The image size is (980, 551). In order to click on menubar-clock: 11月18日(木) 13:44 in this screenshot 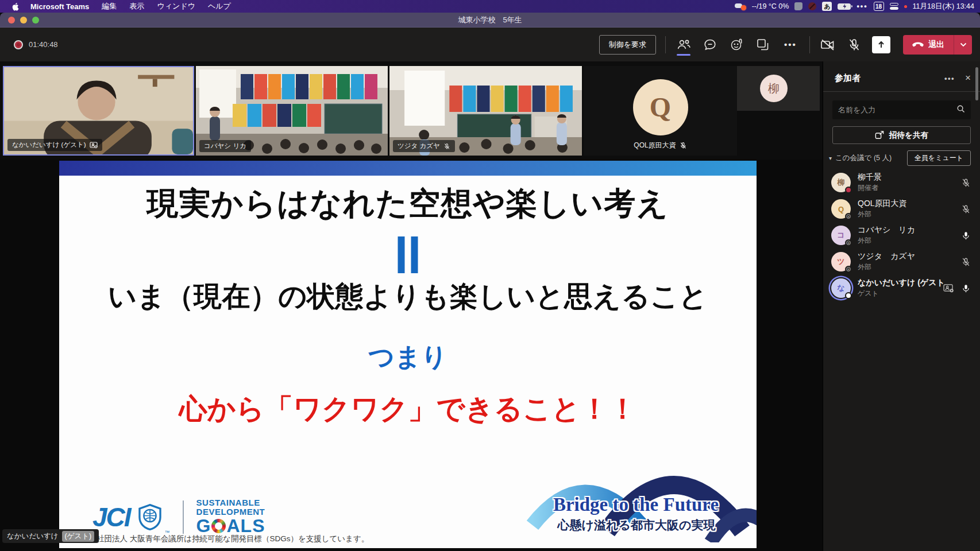, I will do `click(943, 7)`.